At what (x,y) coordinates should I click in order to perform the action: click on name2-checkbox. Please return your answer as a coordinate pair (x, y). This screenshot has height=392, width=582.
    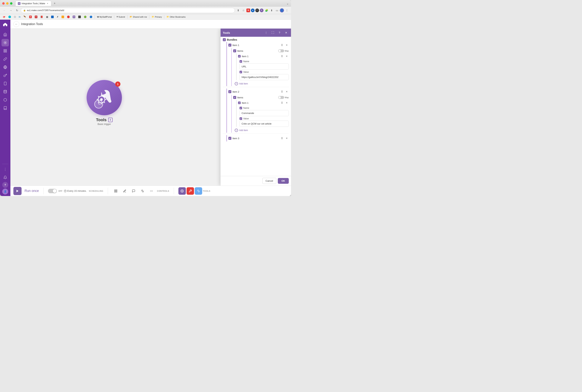
    Looking at the image, I should click on (241, 108).